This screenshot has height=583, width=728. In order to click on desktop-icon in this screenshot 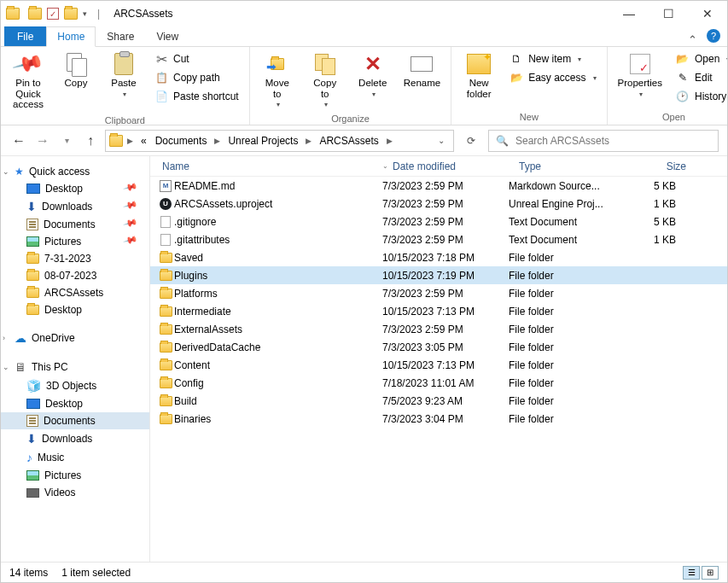, I will do `click(33, 404)`.